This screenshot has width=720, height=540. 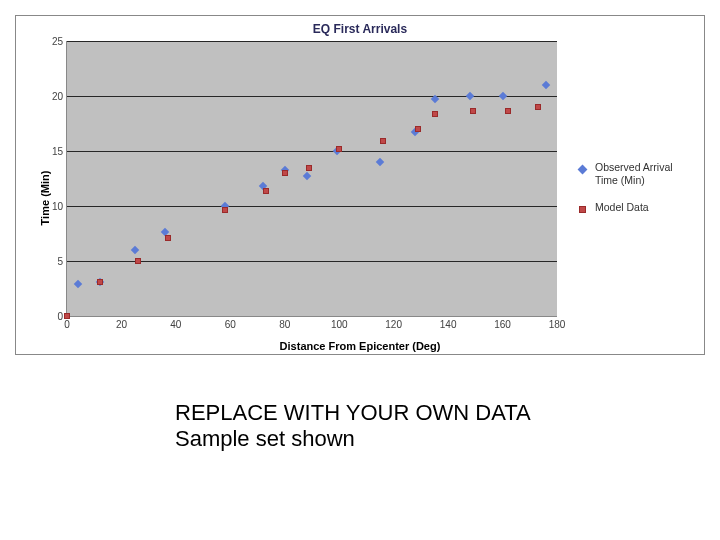 What do you see at coordinates (122, 323) in the screenshot?
I see `x-tick-label: 20` at bounding box center [122, 323].